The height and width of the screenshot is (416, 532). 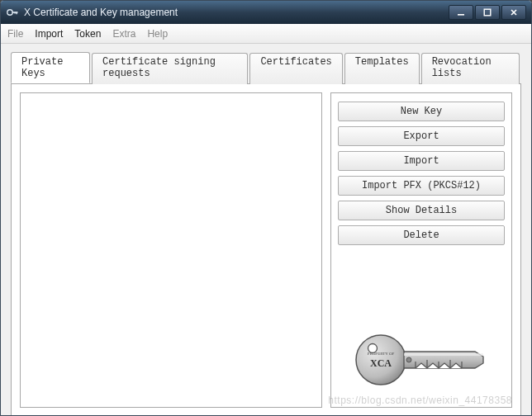 I want to click on tab-strip: Private Keys Certificate signing request…, so click(x=266, y=68).